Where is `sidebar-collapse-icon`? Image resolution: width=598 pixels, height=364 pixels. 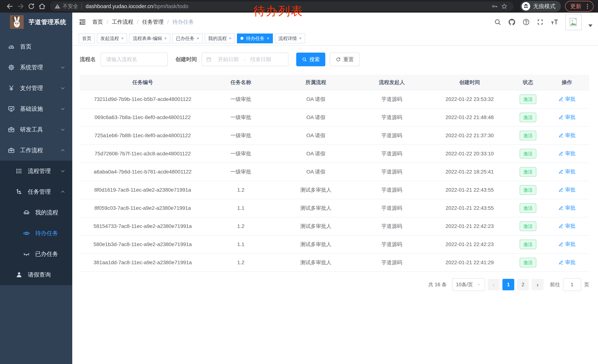
sidebar-collapse-icon is located at coordinates (83, 22).